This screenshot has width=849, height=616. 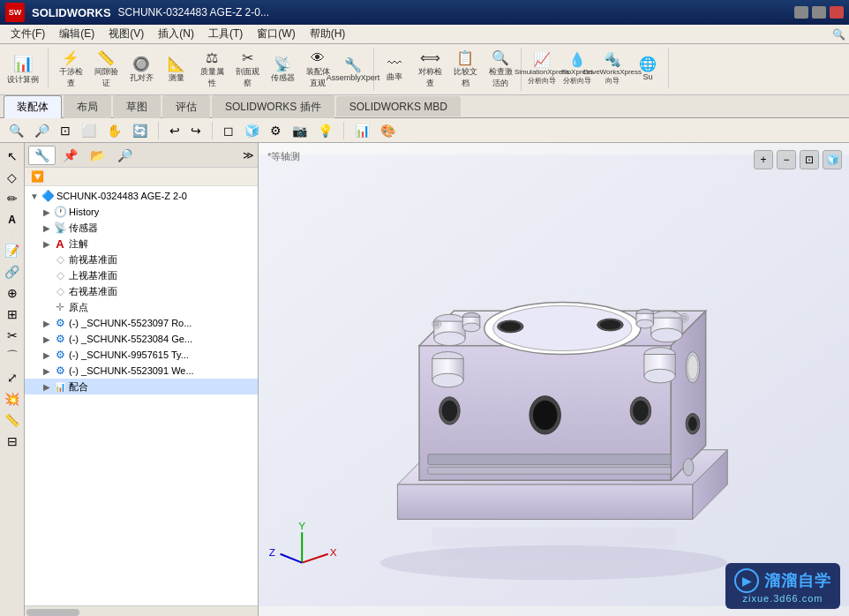 What do you see at coordinates (275, 34) in the screenshot?
I see `menu-window: 窗口(W)` at bounding box center [275, 34].